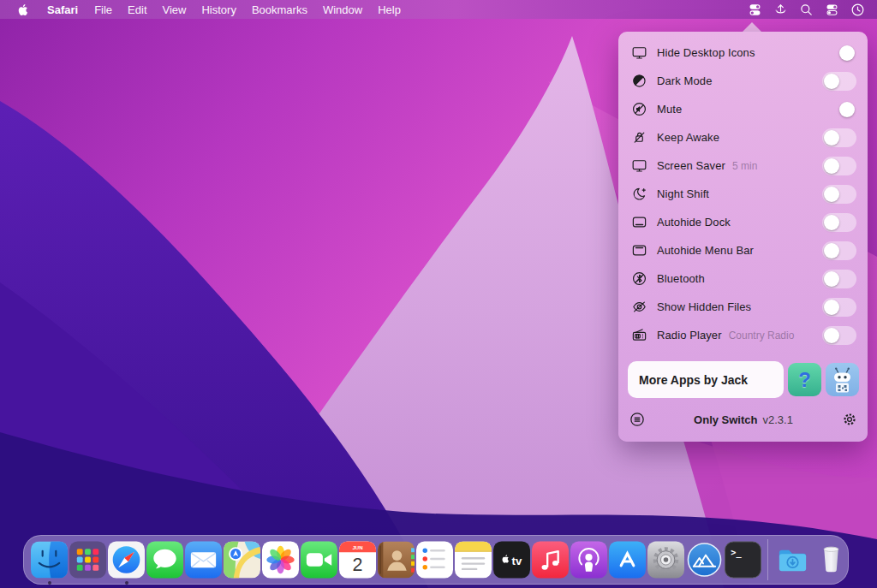 This screenshot has height=588, width=877. What do you see at coordinates (396, 560) in the screenshot?
I see `dock-item-contacts` at bounding box center [396, 560].